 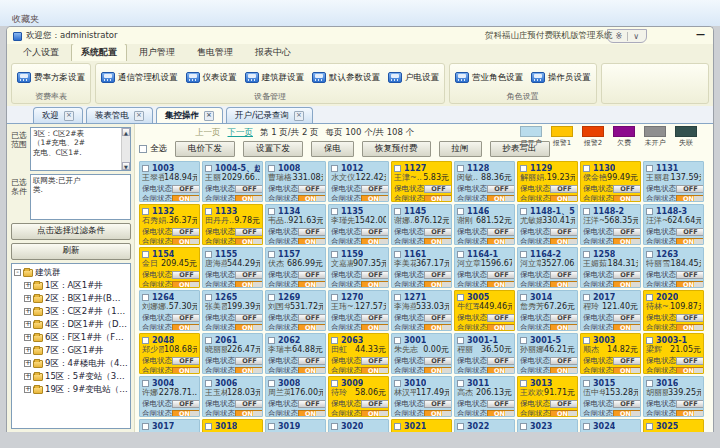 I want to click on listbox-scrollbar: ▲ ▼, so click(x=126, y=149).